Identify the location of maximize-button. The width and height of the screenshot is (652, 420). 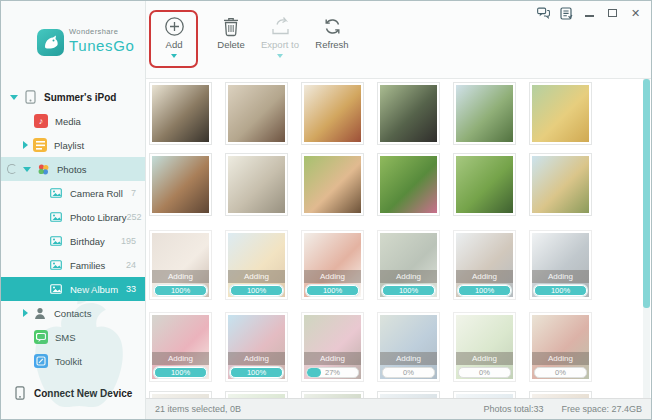
(612, 14).